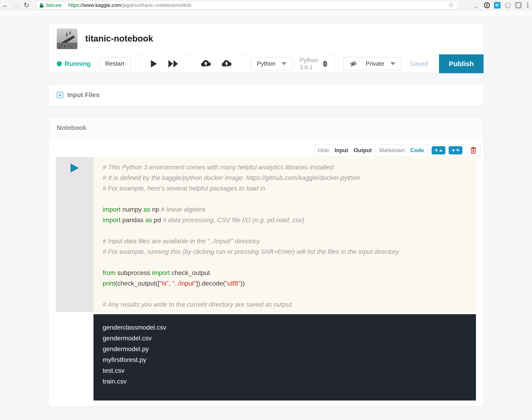 This screenshot has height=420, width=532. What do you see at coordinates (100, 5) in the screenshot?
I see `url-host: ://www.kaggle.com` at bounding box center [100, 5].